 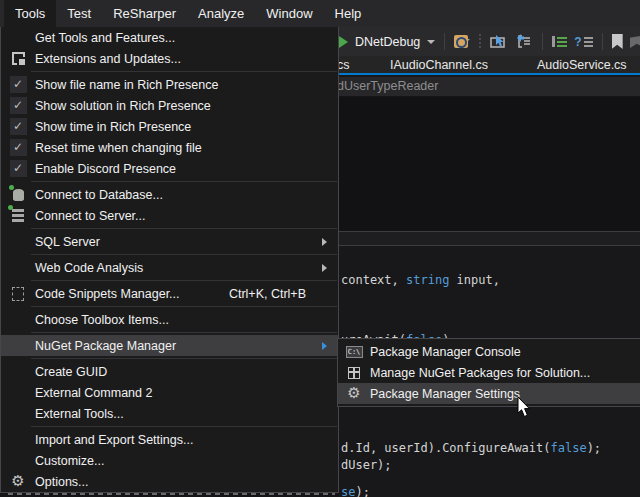 What do you see at coordinates (583, 42) in the screenshot?
I see `comment-help-button: ?` at bounding box center [583, 42].